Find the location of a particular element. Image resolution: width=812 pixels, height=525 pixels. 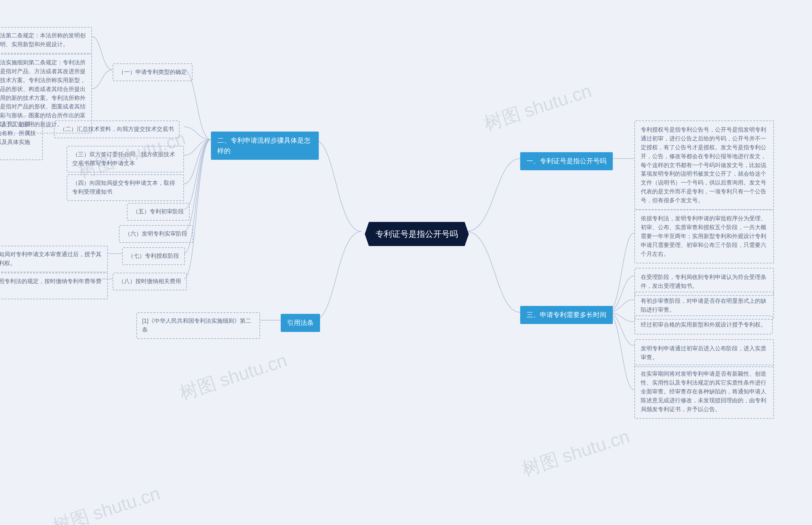

leaf-2-7-1: 国知局对专利申请文本审查通过后，授予其专利权。 is located at coordinates (54, 259).